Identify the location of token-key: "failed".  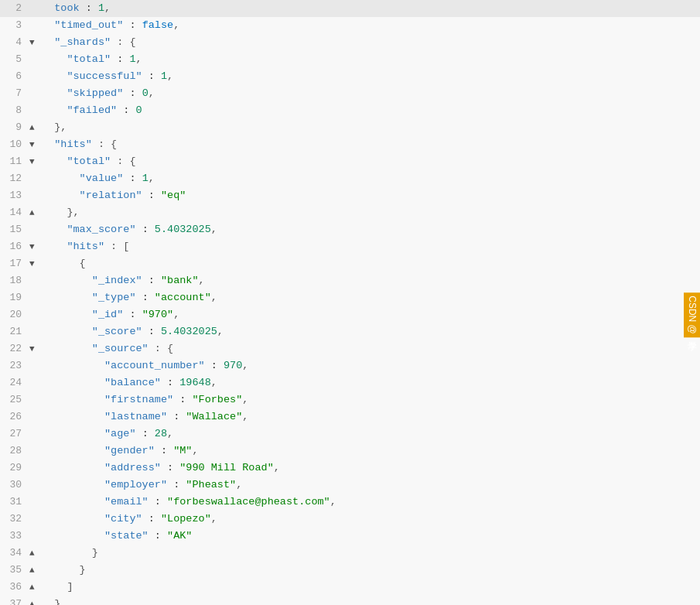
(91, 110).